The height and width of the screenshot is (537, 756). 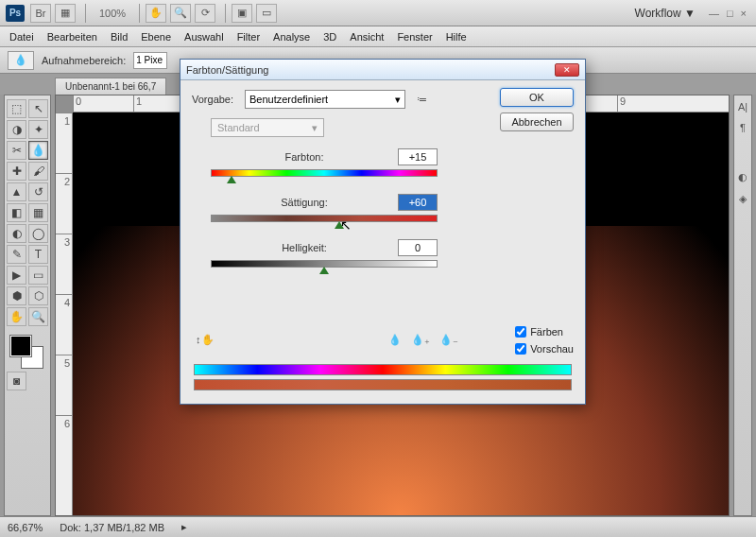 I want to click on crop-tool: ✂, so click(x=17, y=150).